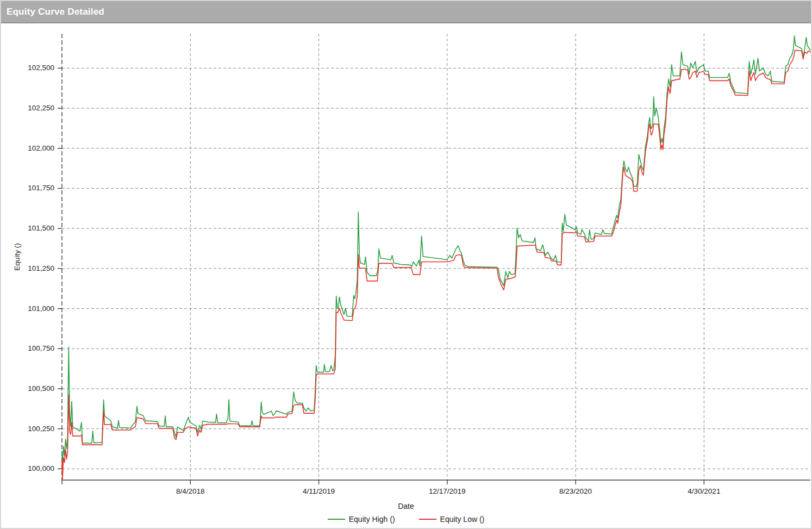 The width and height of the screenshot is (812, 529). What do you see at coordinates (28, 108) in the screenshot?
I see `y-tick-label: 102,250` at bounding box center [28, 108].